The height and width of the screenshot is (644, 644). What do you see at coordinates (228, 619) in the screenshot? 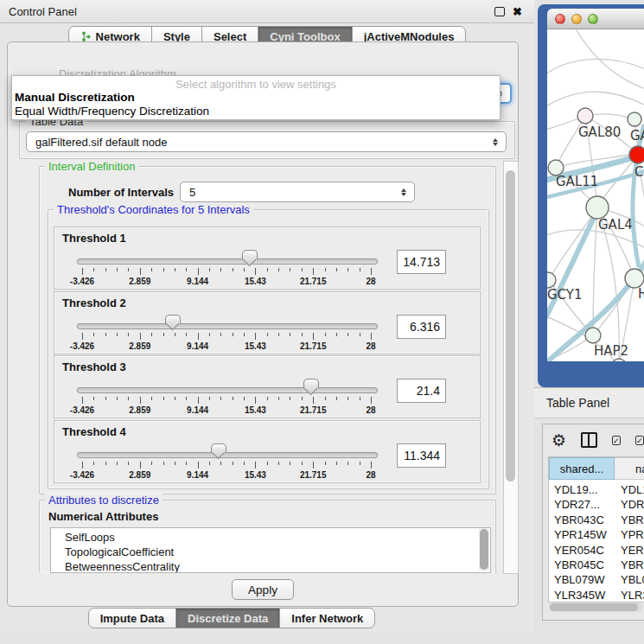
I see `tab-label: Discretize Data` at bounding box center [228, 619].